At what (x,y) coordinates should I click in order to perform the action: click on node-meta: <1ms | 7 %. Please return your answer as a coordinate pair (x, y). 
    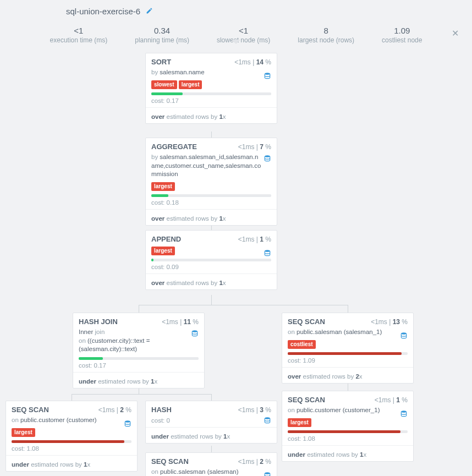
    Looking at the image, I should click on (255, 147).